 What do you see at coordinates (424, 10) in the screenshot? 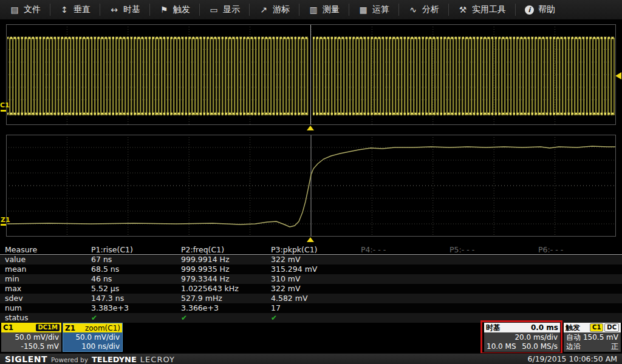
I see `menu-item-analysis: ∿分析` at bounding box center [424, 10].